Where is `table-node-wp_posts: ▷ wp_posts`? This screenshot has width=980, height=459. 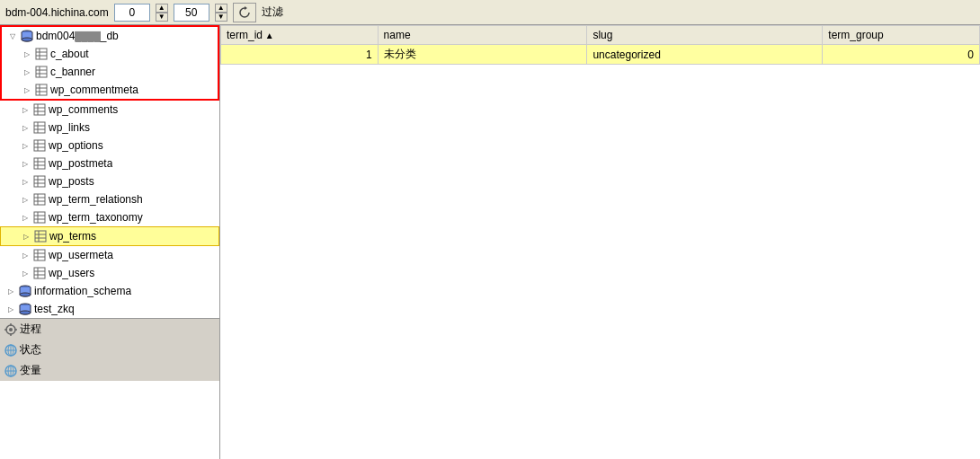
table-node-wp_posts: ▷ wp_posts is located at coordinates (110, 181).